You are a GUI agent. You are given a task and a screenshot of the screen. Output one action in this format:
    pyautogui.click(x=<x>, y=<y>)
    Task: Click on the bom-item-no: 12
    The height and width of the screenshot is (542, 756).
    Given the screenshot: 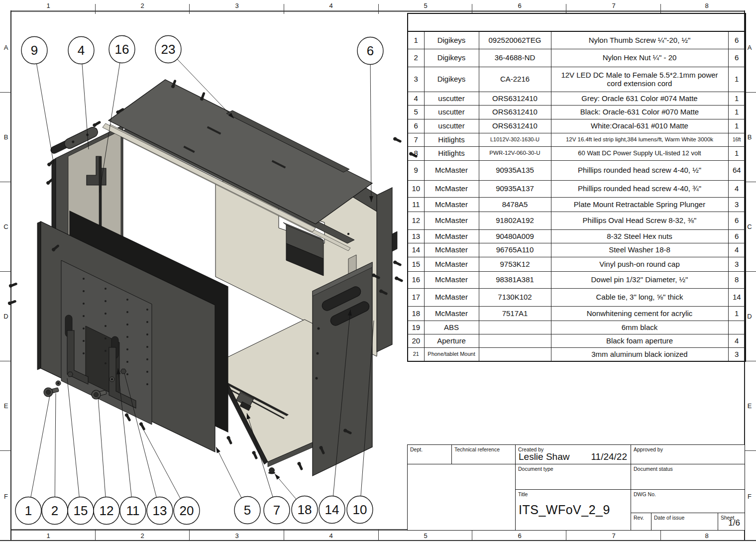 What is the action you would take?
    pyautogui.click(x=416, y=220)
    